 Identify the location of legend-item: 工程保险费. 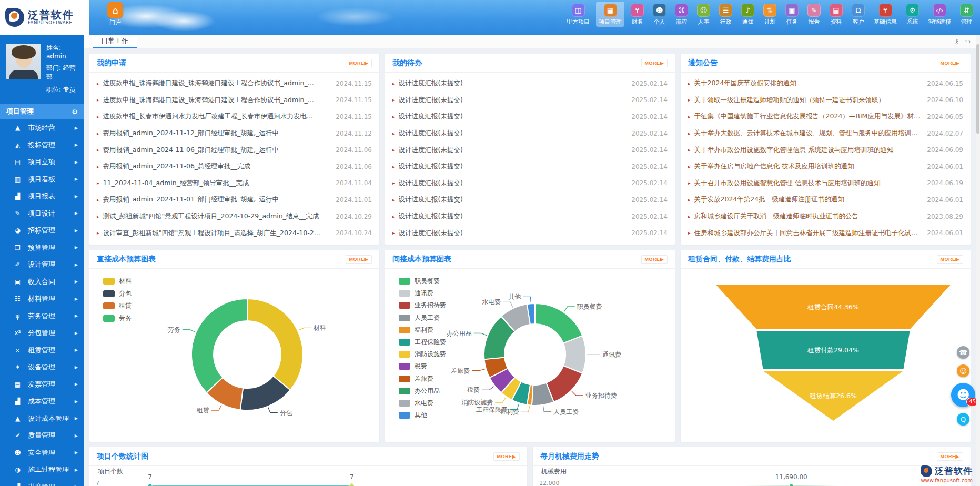
(422, 342).